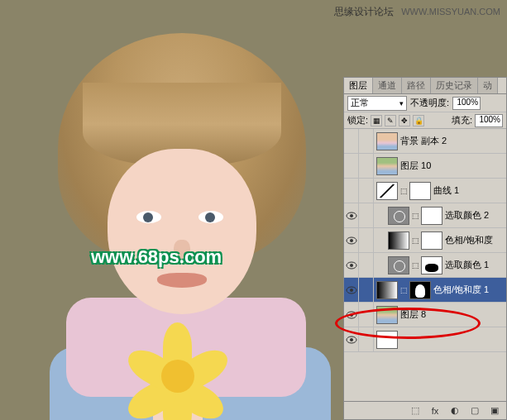 This screenshot has width=507, height=420. Describe the element at coordinates (455, 411) in the screenshot. I see `layer-mask-icon: ◐` at that location.